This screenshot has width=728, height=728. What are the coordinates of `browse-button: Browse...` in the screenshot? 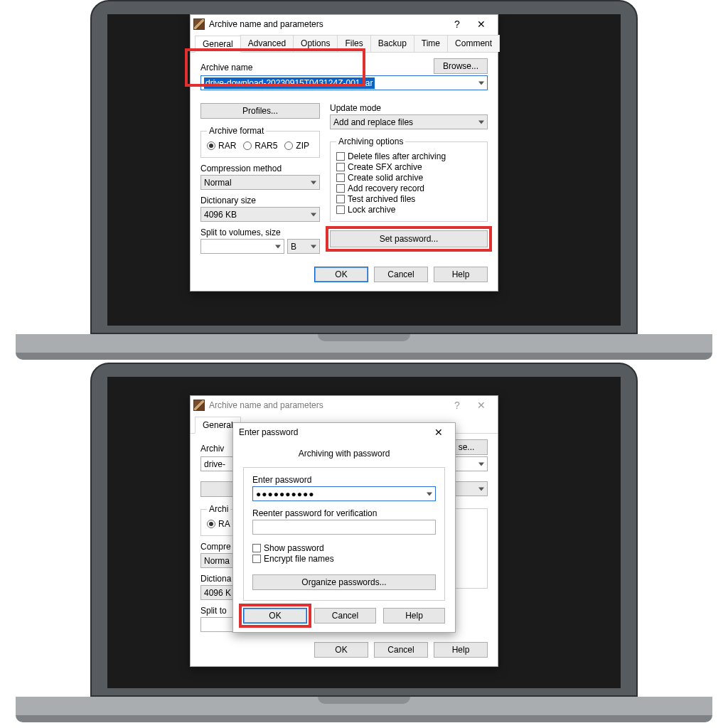 It's located at (461, 66).